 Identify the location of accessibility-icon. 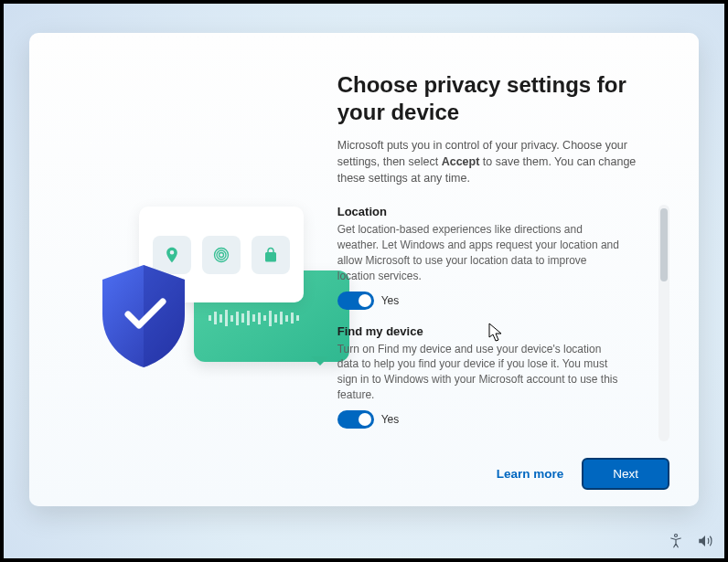
(676, 543).